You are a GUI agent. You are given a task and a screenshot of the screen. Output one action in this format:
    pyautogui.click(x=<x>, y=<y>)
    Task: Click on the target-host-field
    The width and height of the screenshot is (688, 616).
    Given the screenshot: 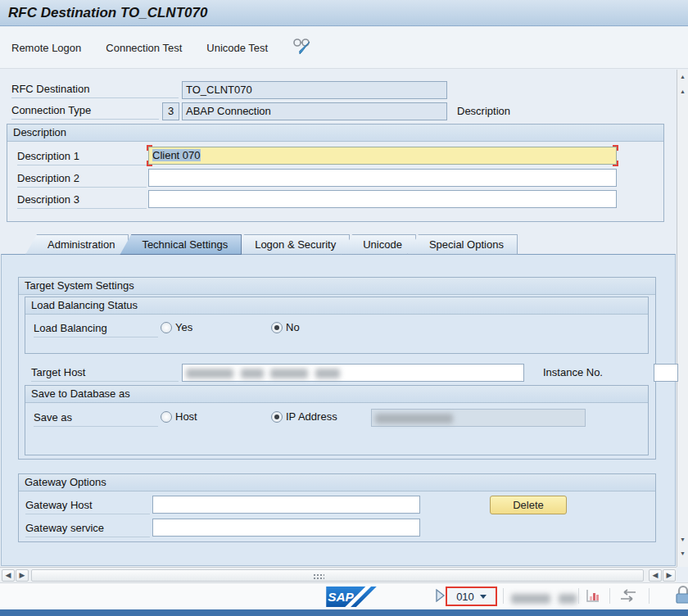 What is the action you would take?
    pyautogui.click(x=353, y=373)
    